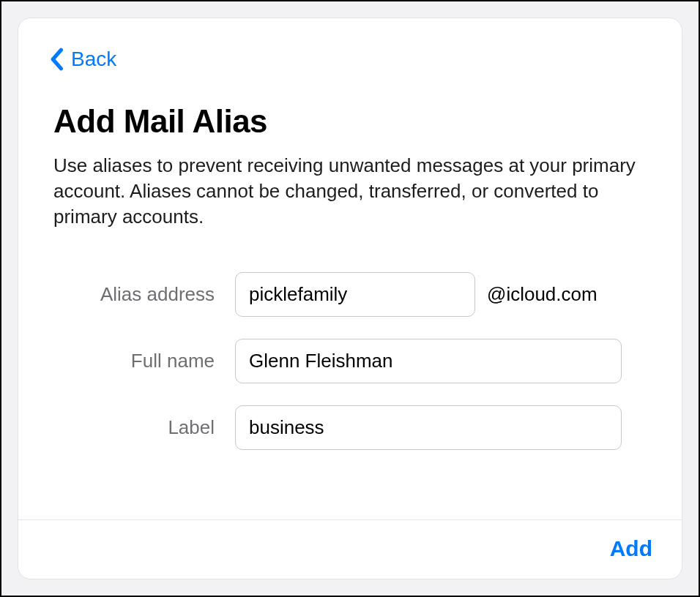 The width and height of the screenshot is (700, 597). I want to click on full-name-input, so click(428, 361).